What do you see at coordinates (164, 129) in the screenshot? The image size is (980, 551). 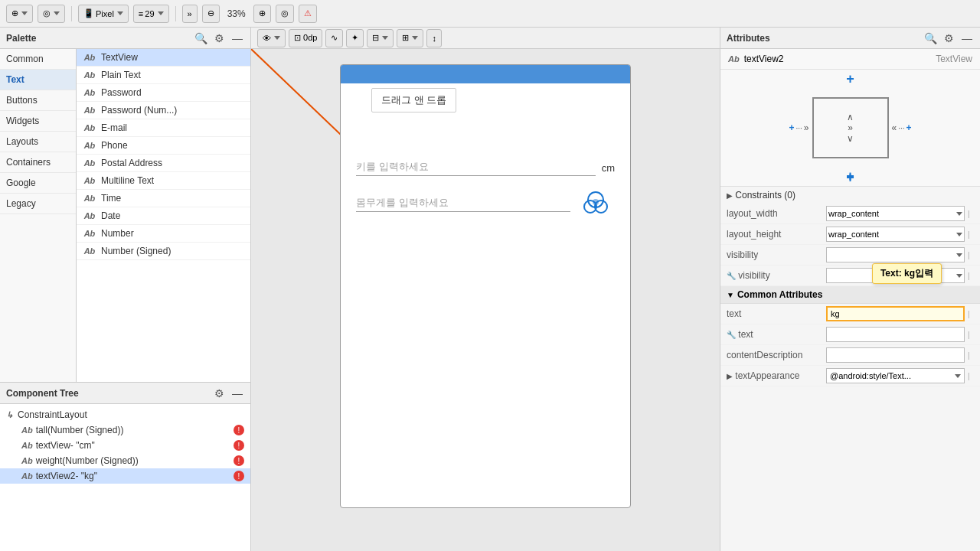 I see `widget-email: Ab E-mail` at bounding box center [164, 129].